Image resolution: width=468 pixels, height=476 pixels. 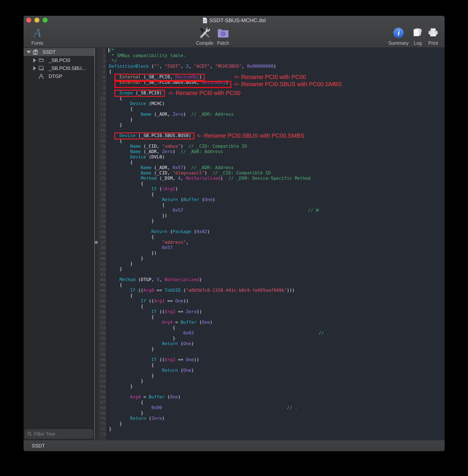 I want to click on line-number: 45, so click(x=101, y=285).